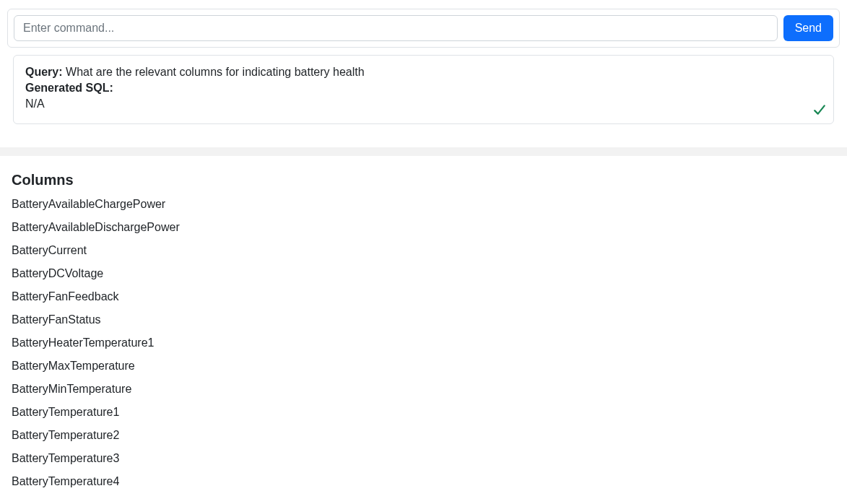  What do you see at coordinates (423, 152) in the screenshot?
I see `section-separator` at bounding box center [423, 152].